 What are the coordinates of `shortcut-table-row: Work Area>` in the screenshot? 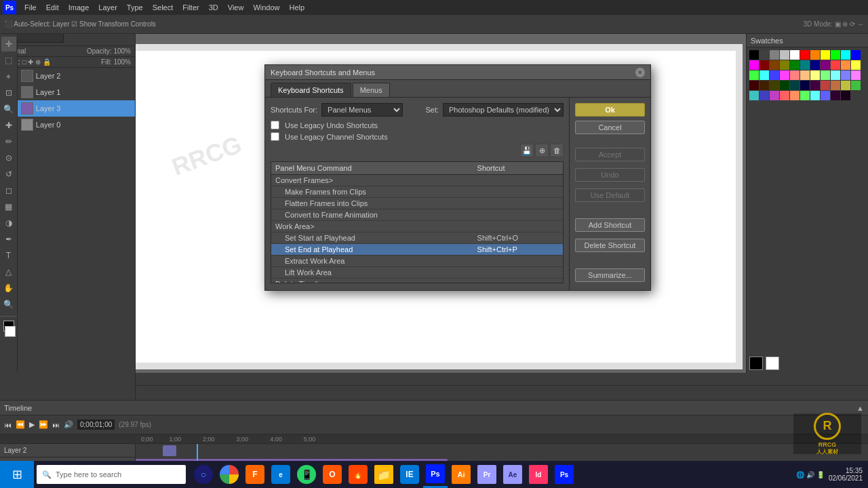 It's located at (417, 226).